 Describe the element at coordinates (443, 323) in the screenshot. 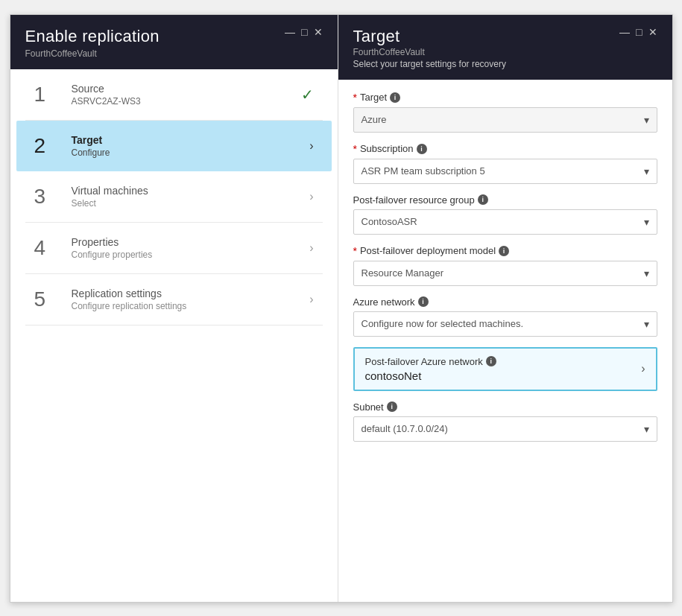

I see `azure-network-select-value: Configure now for selected machines.` at that location.